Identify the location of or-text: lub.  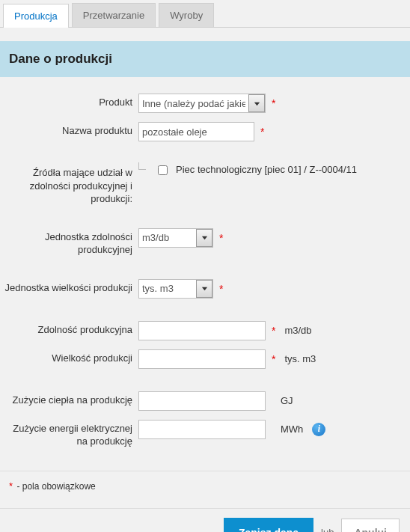
(328, 530).